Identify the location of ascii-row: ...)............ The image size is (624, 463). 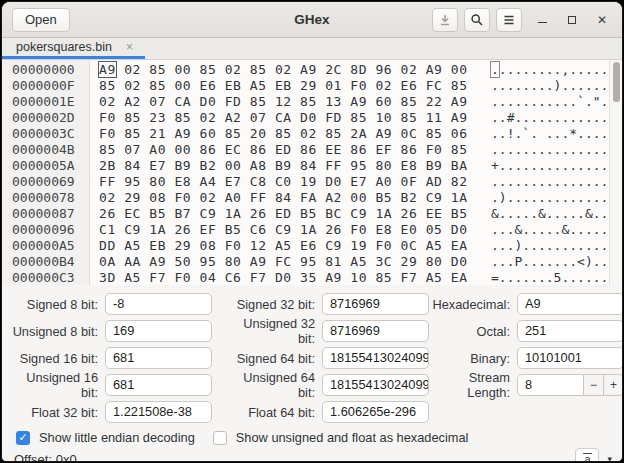
(550, 246).